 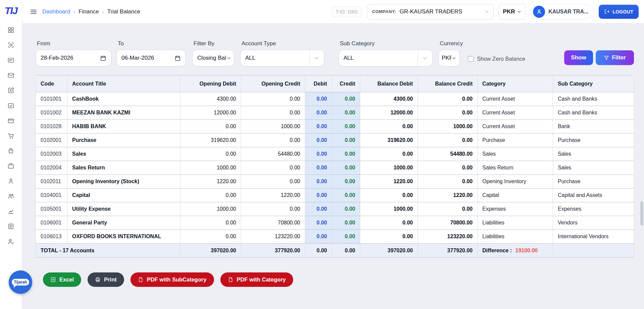 What do you see at coordinates (619, 12) in the screenshot?
I see `logout-button: LOGOUT` at bounding box center [619, 12].